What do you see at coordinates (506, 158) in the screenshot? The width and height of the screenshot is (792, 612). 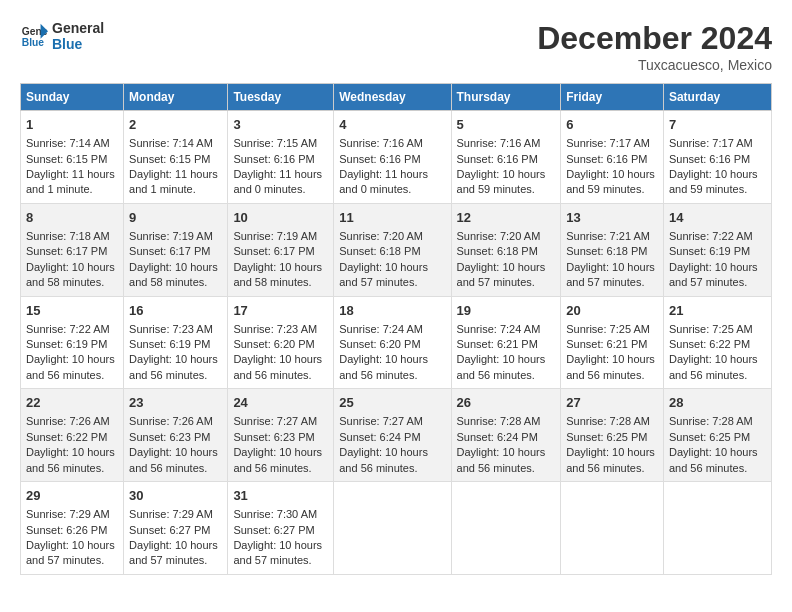 I see `calendar-cell: 5Sunrise: 7:16 AM Sunset: 6:16 PM Daylig…` at bounding box center [506, 158].